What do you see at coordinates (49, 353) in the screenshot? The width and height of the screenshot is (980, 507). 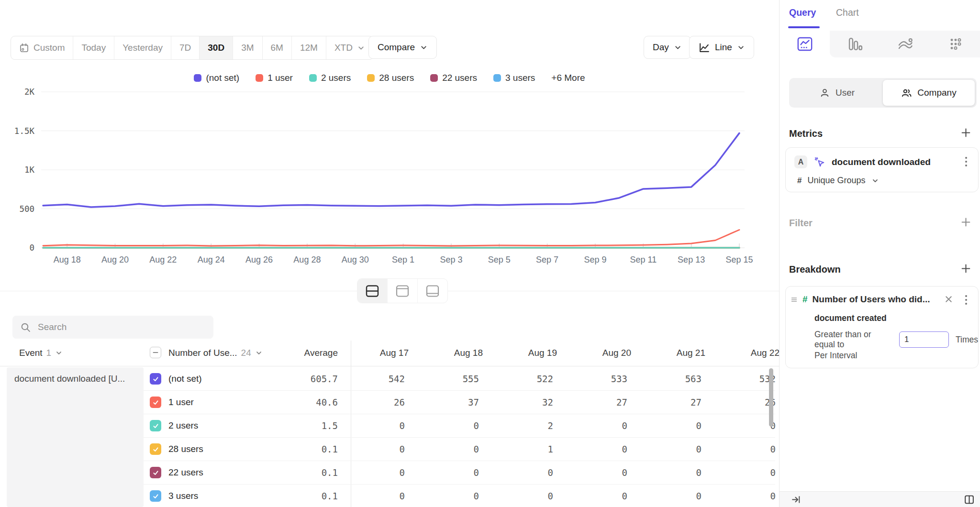 I see `event-count: 1` at bounding box center [49, 353].